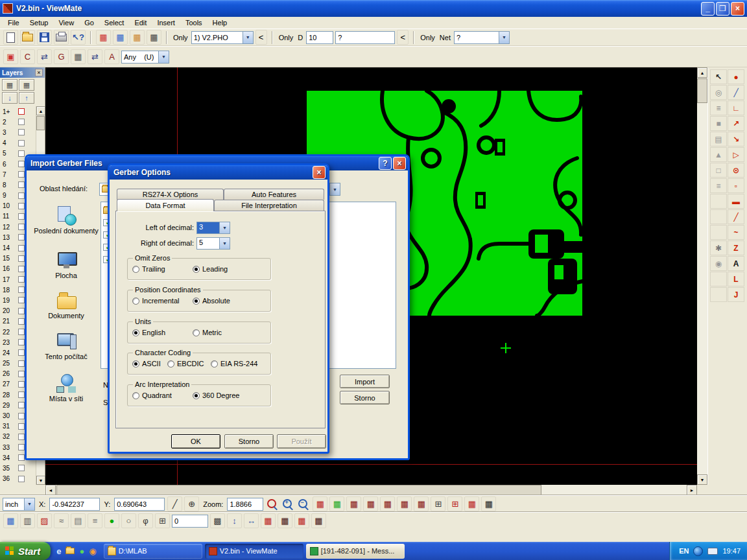  I want to click on tool-icon: ✱, so click(718, 248).